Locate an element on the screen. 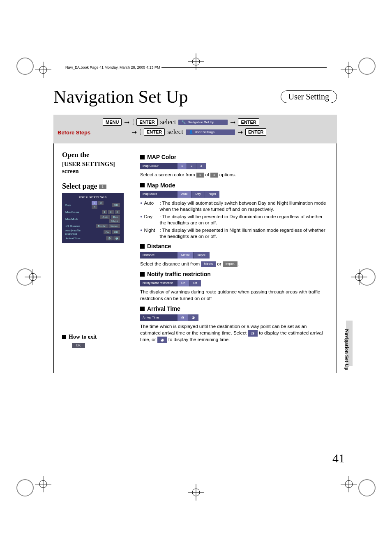  mapcolor-desc: Select a screen color from 1 of 3 option… is located at coordinates (234, 175).